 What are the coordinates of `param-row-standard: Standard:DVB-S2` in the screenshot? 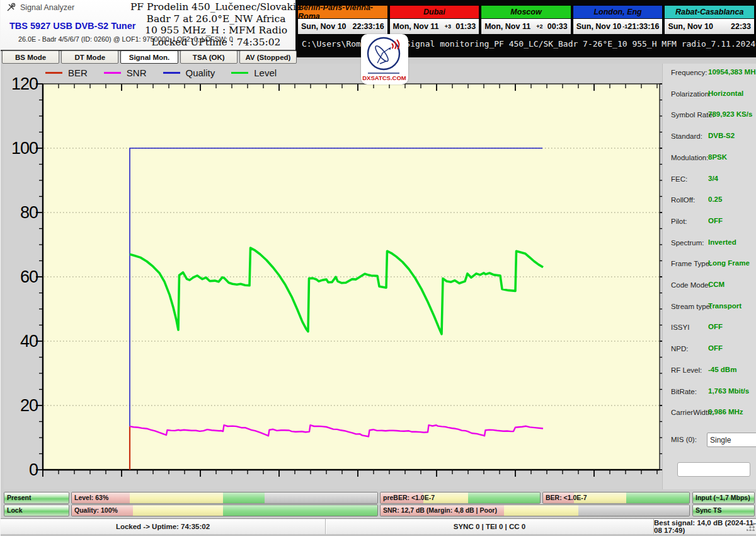 It's located at (709, 139).